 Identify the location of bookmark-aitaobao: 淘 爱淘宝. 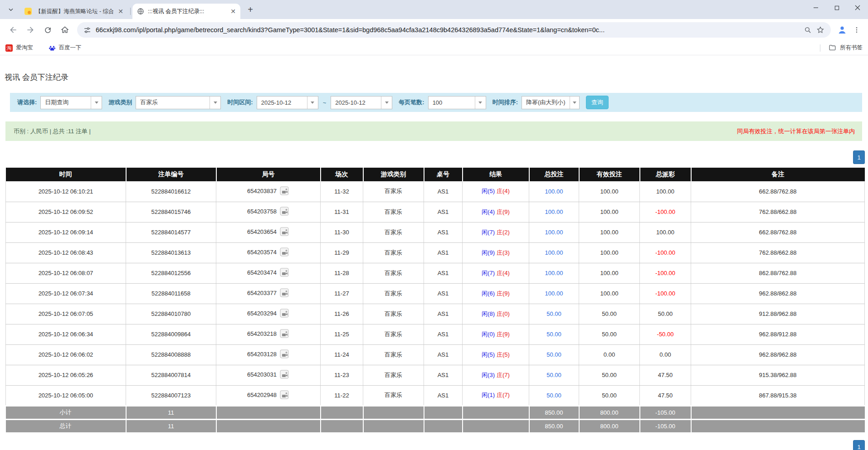
(19, 48).